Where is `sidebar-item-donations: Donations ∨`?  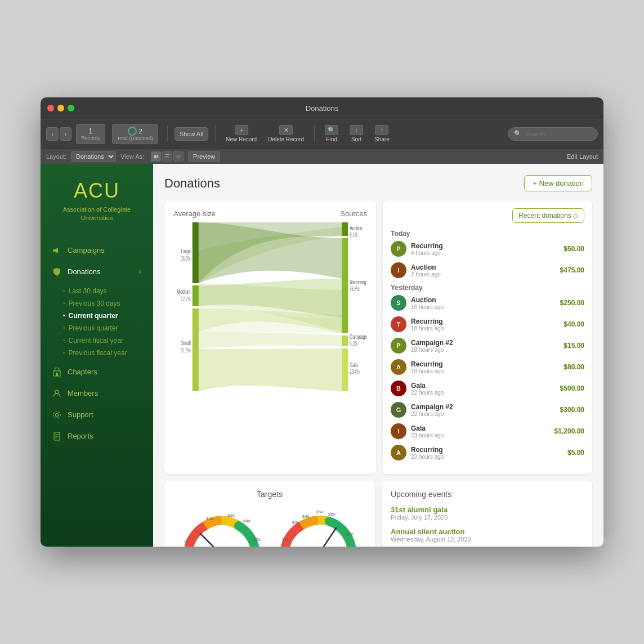 sidebar-item-donations: Donations ∨ is located at coordinates (97, 272).